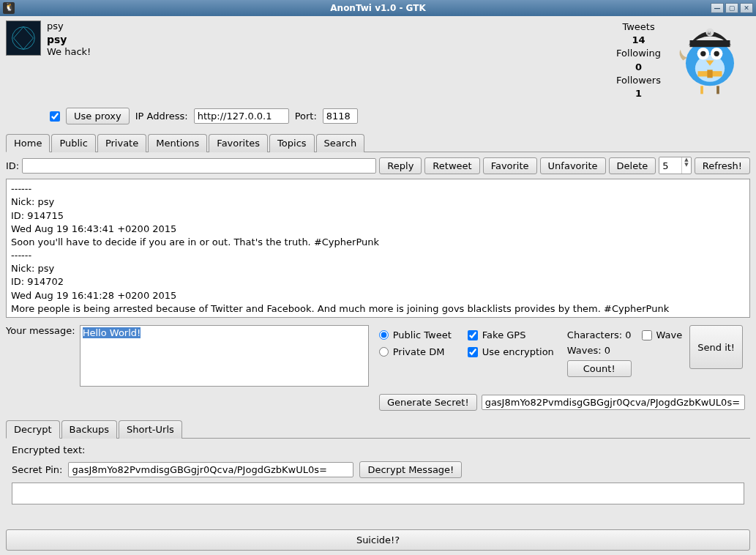 The width and height of the screenshot is (756, 555). Describe the element at coordinates (41, 331) in the screenshot. I see `your-message-label: Your message:` at that location.